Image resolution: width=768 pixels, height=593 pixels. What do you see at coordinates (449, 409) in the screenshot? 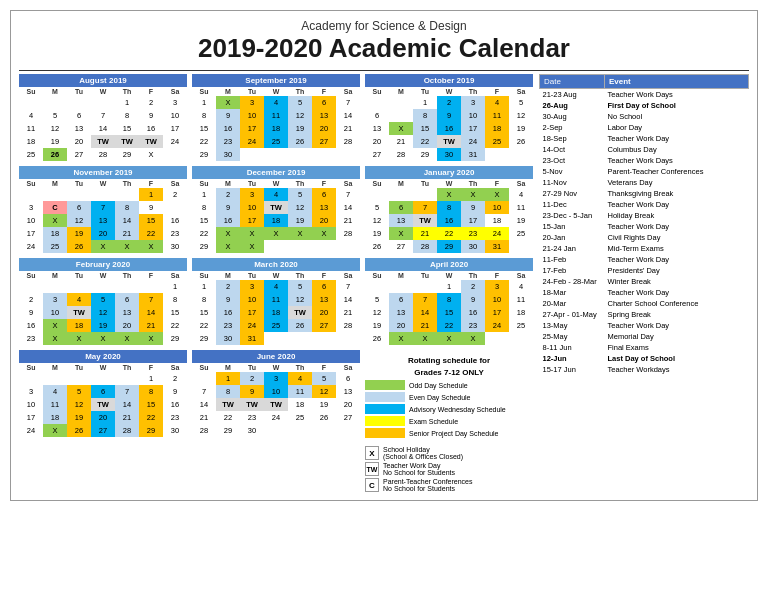
I see `legend-advisory: Advisory Wednesday Schedule` at bounding box center [449, 409].